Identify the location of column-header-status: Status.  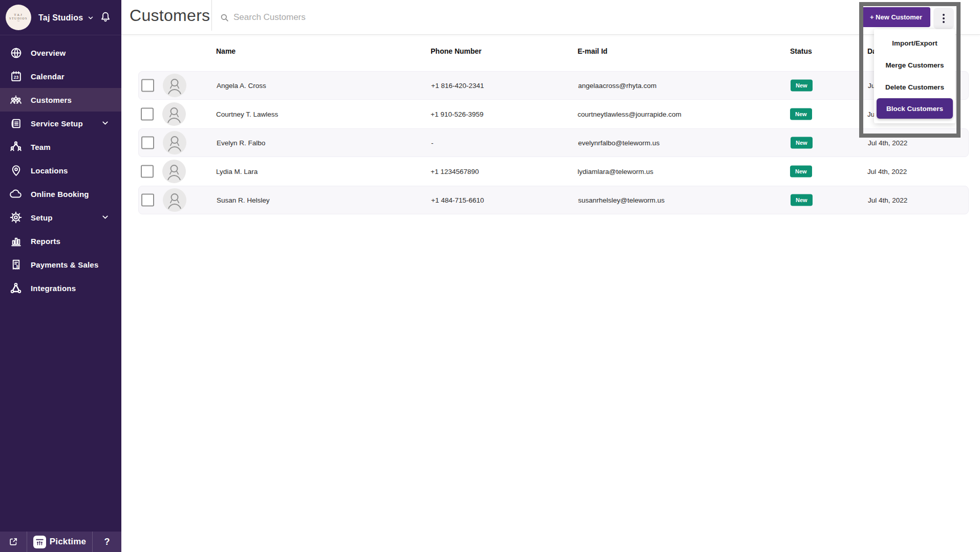
(801, 51).